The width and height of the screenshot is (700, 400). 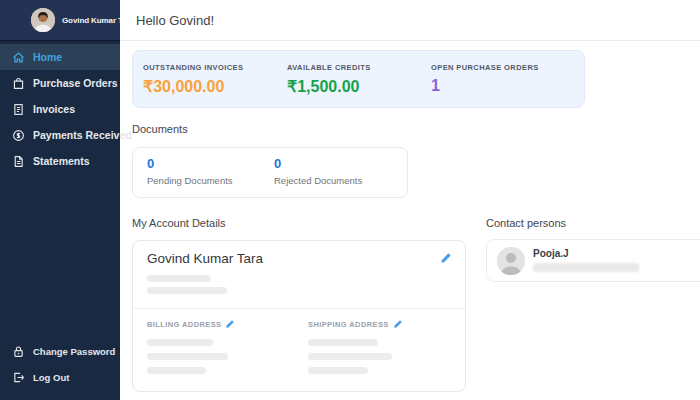 I want to click on contacts-section-title: Contact persons, so click(x=526, y=223).